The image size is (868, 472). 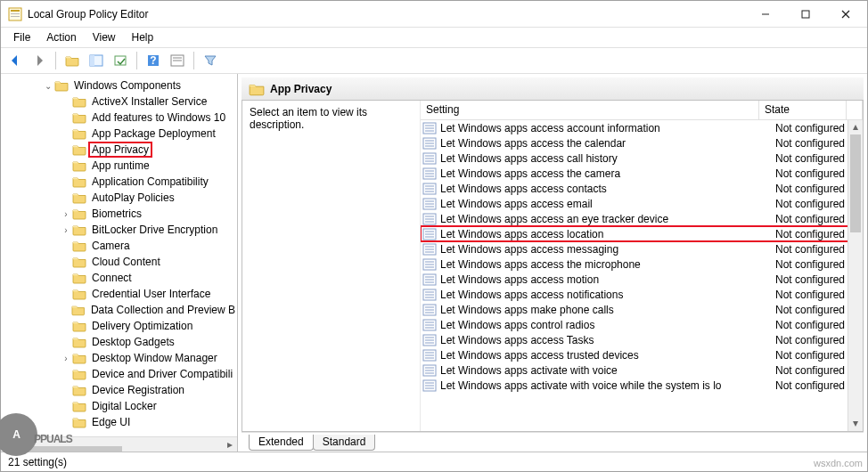 What do you see at coordinates (642, 324) in the screenshot?
I see `setting-row: Let Windows apps control radiosNot confi…` at bounding box center [642, 324].